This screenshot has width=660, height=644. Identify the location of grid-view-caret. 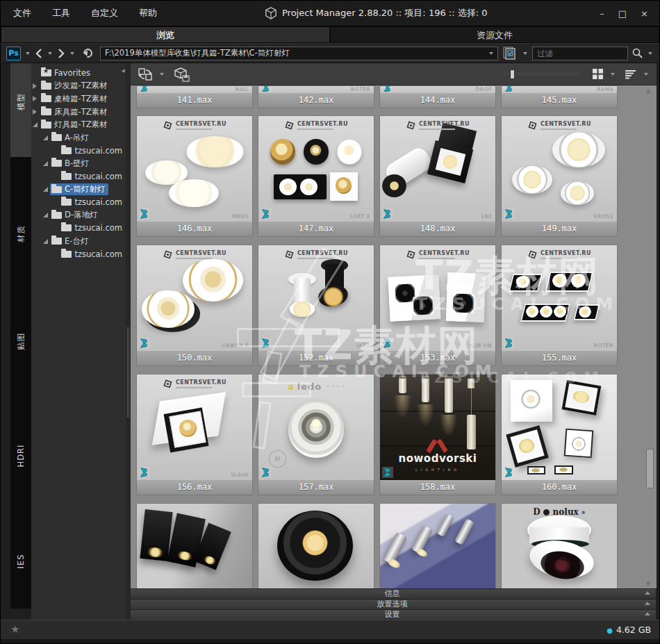
(613, 74).